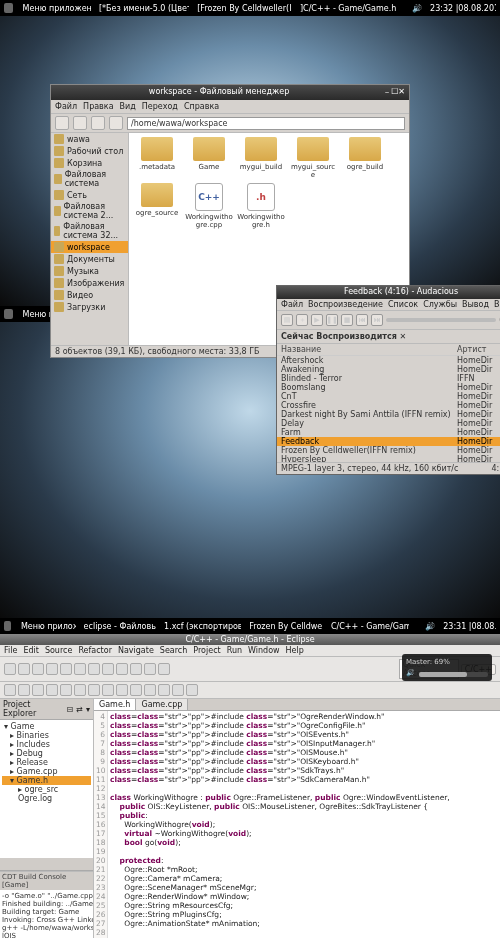  Describe the element at coordinates (108, 669) in the screenshot. I see `open-type-button` at that location.